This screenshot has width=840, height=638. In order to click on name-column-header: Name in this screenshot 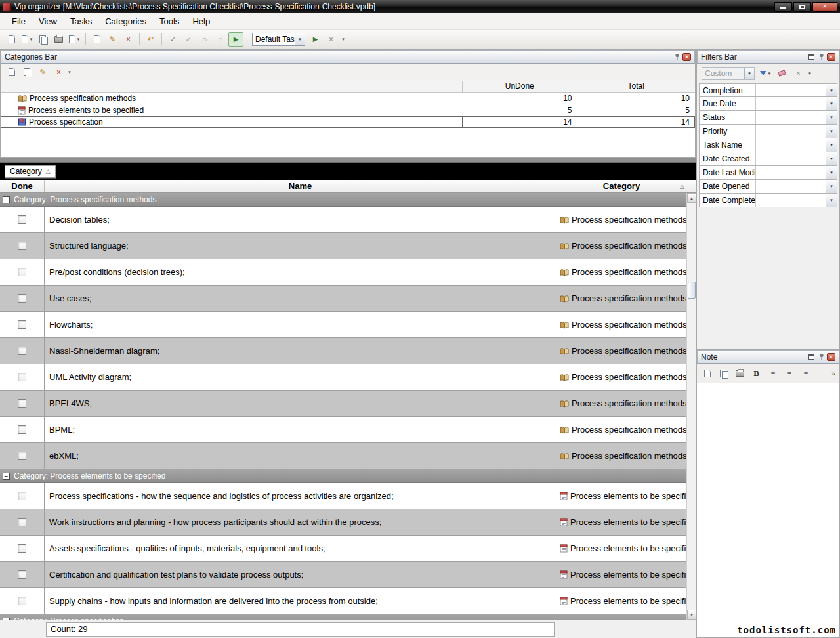, I will do `click(301, 186)`.